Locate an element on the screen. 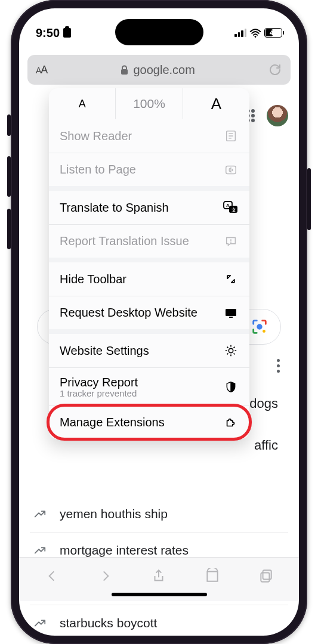 The height and width of the screenshot is (644, 318). reader-icon is located at coordinates (231, 136).